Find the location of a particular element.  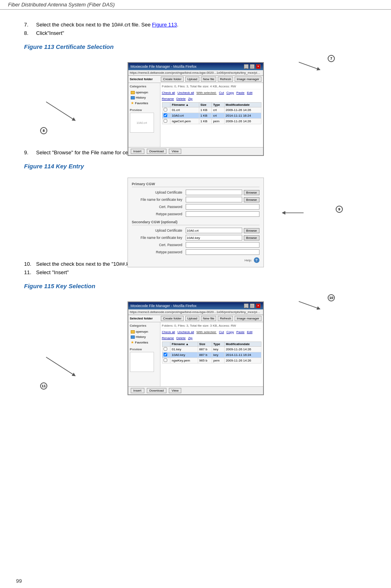

image-manager-btn: Image manager is located at coordinates (248, 79).